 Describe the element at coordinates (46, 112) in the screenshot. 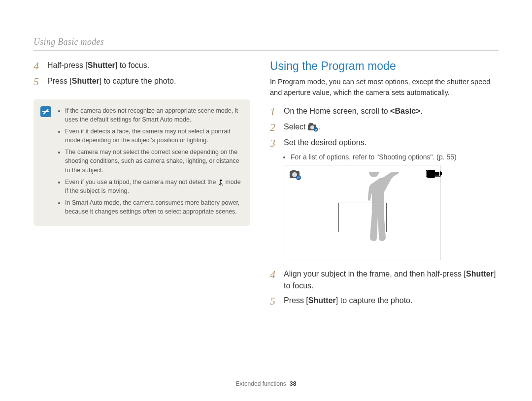

I see `note-icon` at that location.